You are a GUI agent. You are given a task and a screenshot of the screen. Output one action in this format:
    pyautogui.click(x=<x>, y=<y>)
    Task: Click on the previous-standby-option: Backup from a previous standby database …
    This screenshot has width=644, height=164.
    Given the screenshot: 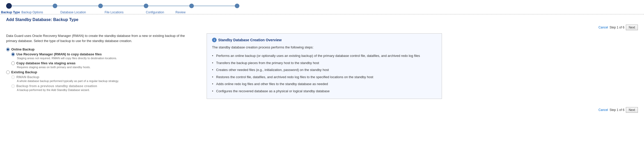 What is the action you would take?
    pyautogui.click(x=106, y=86)
    